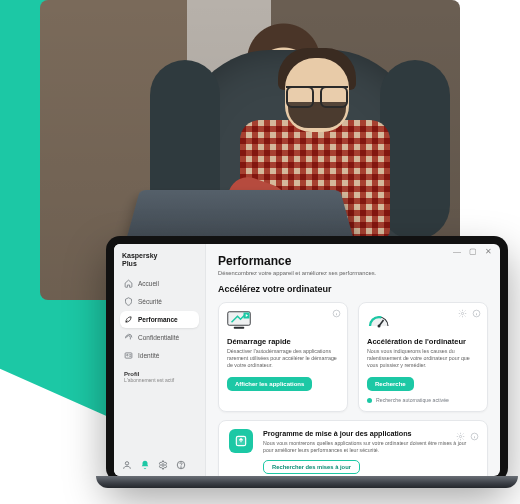 Image resolution: width=520 pixels, height=504 pixels. Describe the element at coordinates (353, 448) in the screenshot. I see `card-app-updates: Programme de mise à jour des application…` at that location.